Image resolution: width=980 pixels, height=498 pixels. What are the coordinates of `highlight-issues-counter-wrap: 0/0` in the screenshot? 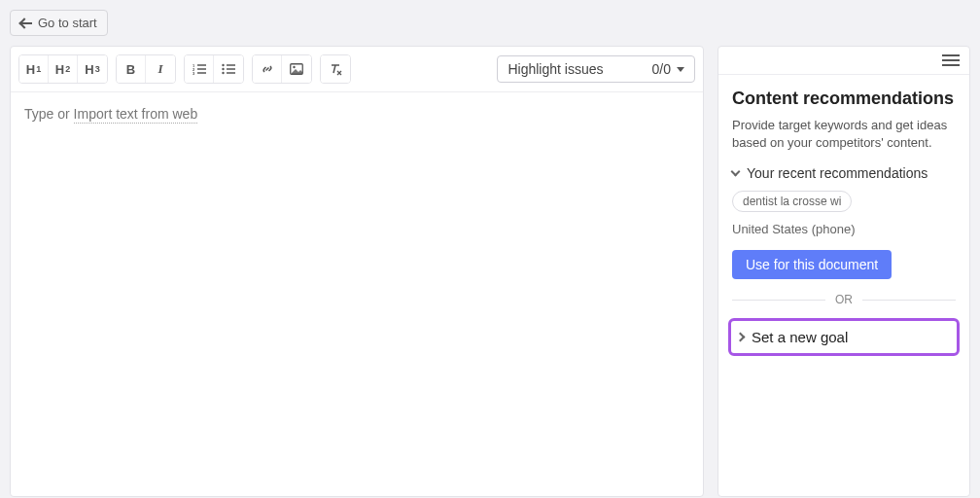 It's located at (669, 69).